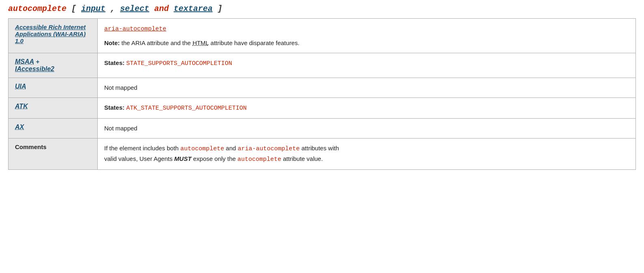 The width and height of the screenshot is (644, 273). Describe the element at coordinates (322, 108) in the screenshot. I see `table-row-atk: ATK States: ATK_STATE_SUPPORTS_AUTOCOMPL…` at that location.